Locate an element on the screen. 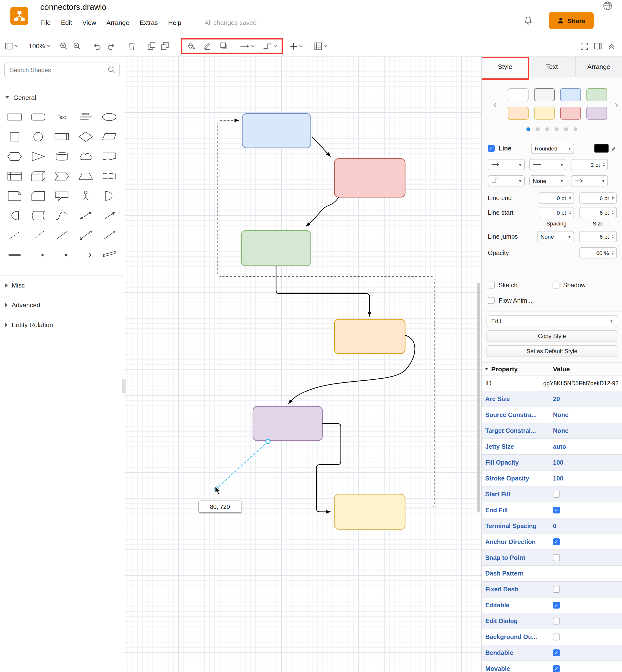  shape-note-icon is located at coordinates (14, 196).